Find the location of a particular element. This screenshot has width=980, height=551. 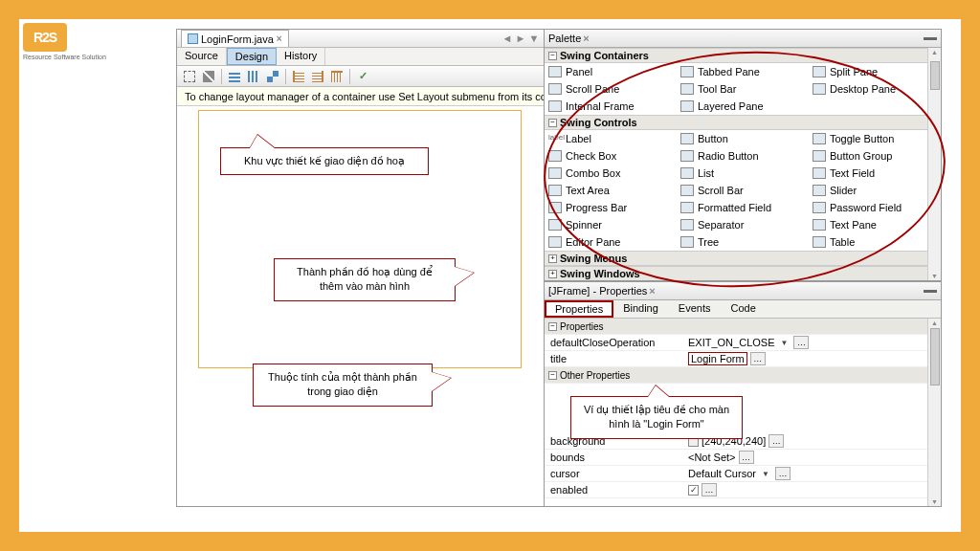

prop-value: Default Cursor is located at coordinates (722, 474).